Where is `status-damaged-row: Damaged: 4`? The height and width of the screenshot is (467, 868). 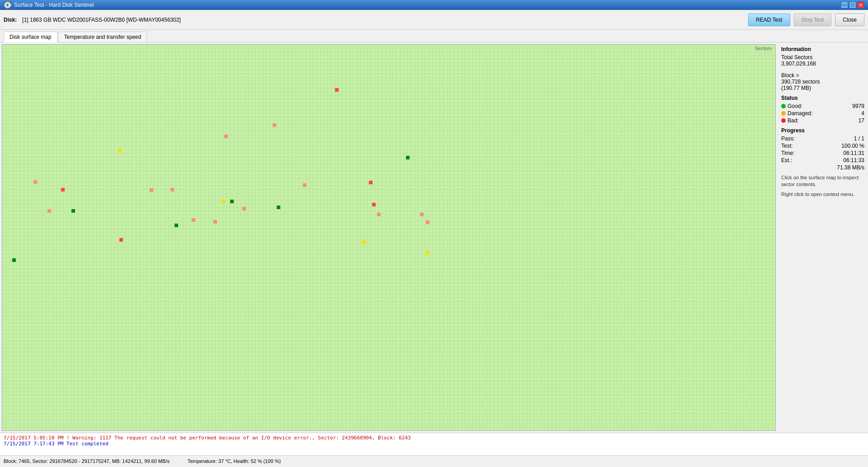
status-damaged-row: Damaged: 4 is located at coordinates (823, 113).